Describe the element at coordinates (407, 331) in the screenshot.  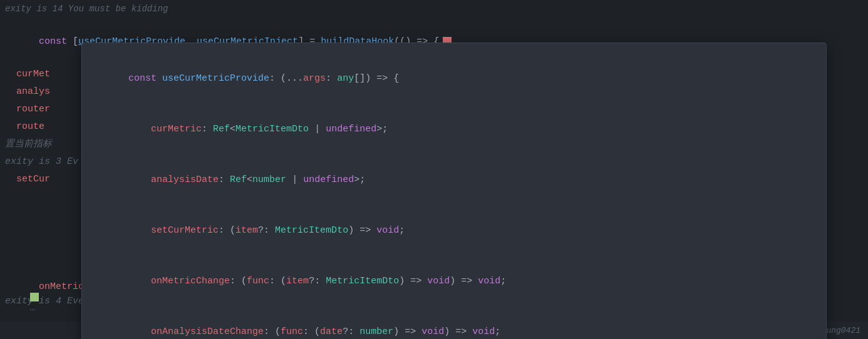
I see `tl6-arrow1: ) =>` at that location.